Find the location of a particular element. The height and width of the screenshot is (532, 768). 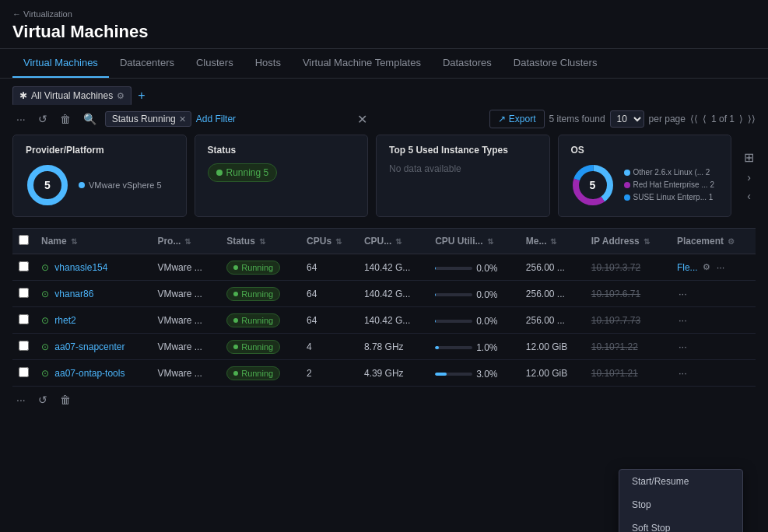

context-menu-item: Start/Resume is located at coordinates (681, 481).